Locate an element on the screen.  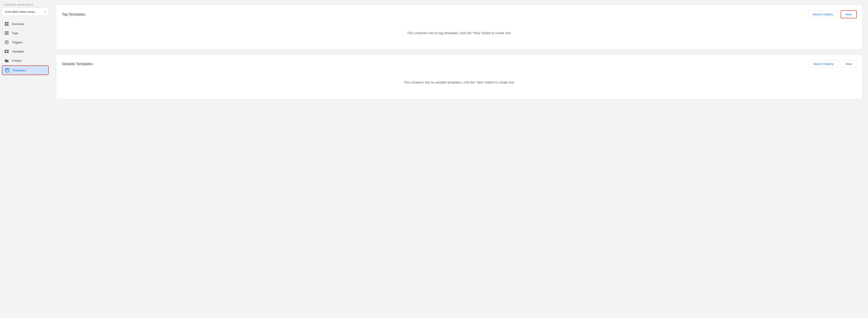
variable-templates-new-button: New is located at coordinates (849, 64).